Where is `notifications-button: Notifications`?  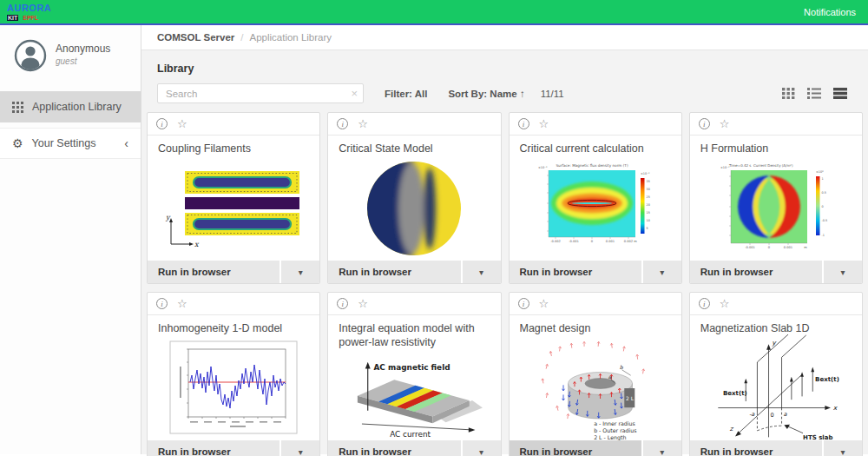
notifications-button: Notifications is located at coordinates (830, 12).